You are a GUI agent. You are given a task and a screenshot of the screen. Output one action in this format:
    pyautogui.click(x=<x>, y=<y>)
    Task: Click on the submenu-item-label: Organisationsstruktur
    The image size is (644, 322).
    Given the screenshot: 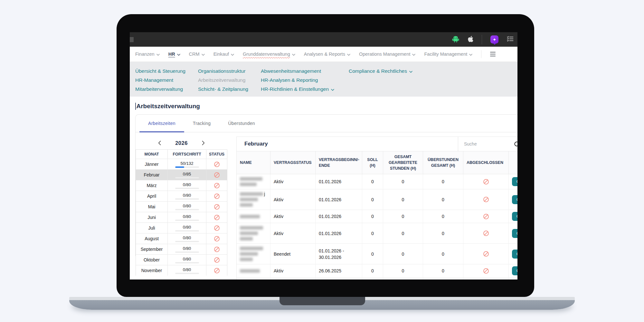 What is the action you would take?
    pyautogui.click(x=222, y=71)
    